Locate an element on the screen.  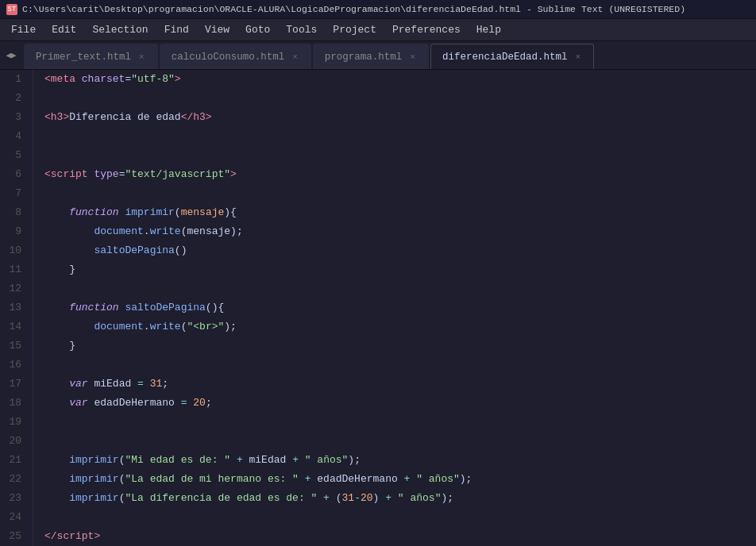
code-line-9: document.write(mensaje); is located at coordinates (400, 232).